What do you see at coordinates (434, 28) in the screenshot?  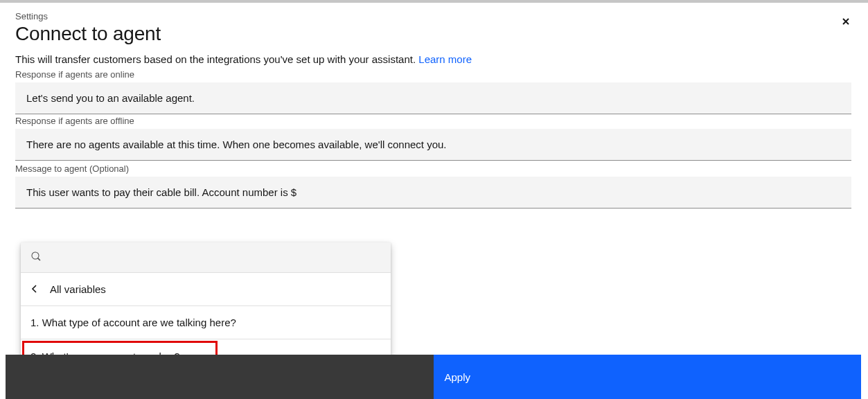 I see `modal-header: Settings Connect to agent` at bounding box center [434, 28].